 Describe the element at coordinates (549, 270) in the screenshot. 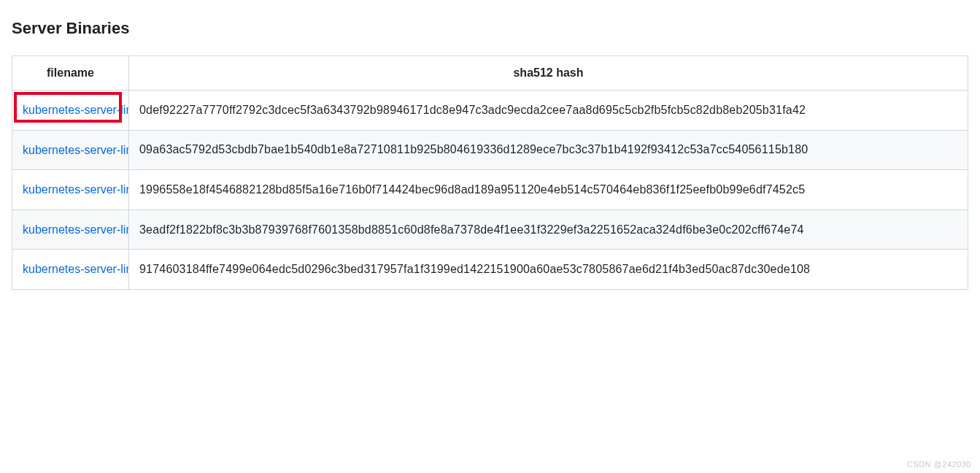

I see `hash-cell: 9174603184ffe7499e064edc5d0296c3bed31795…` at that location.